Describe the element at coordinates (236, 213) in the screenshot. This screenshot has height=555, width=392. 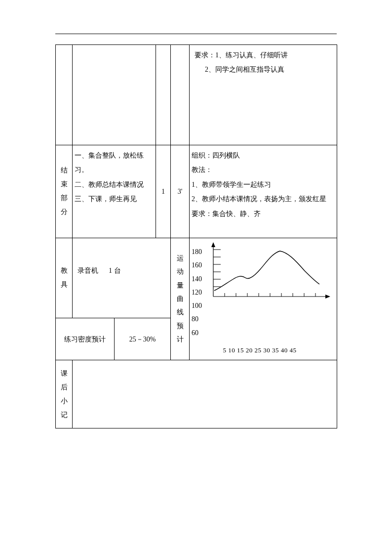
I see `req-value: 集合快、静、齐` at that location.